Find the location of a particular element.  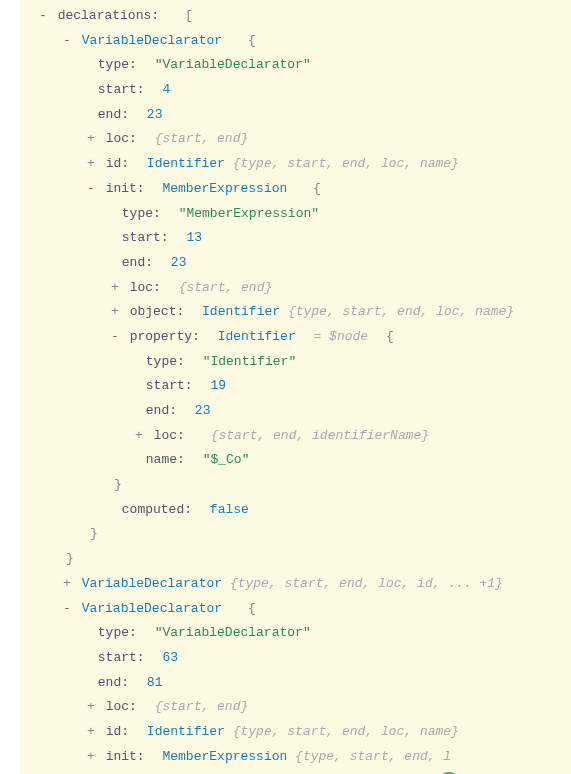

open-brace: { is located at coordinates (252, 40).